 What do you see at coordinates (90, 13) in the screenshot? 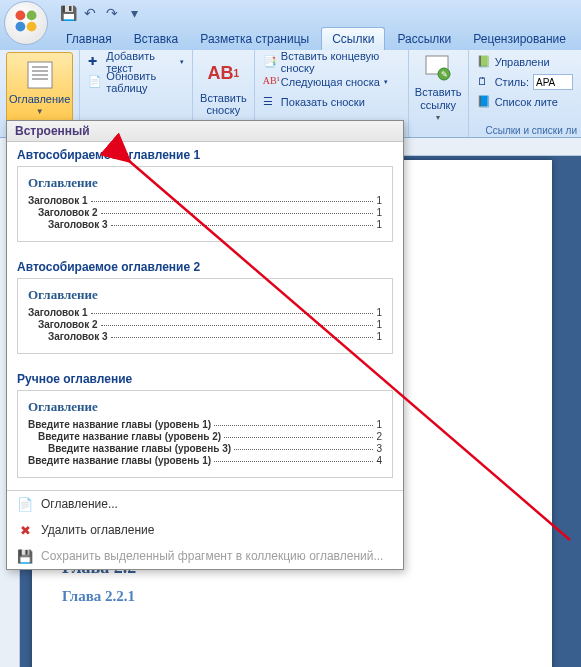
I see `undo-icon: ↶` at bounding box center [90, 13].